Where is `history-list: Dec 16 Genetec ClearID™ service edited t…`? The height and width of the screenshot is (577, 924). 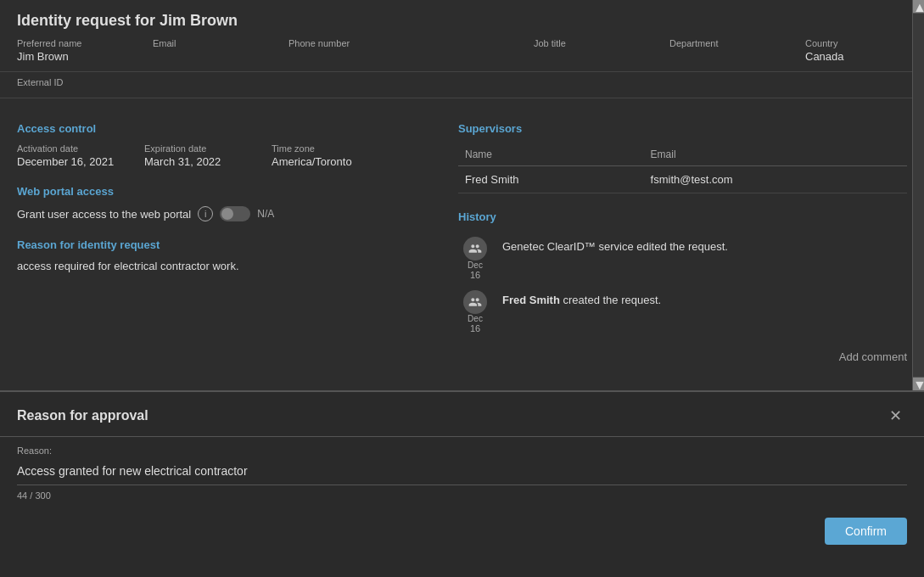 history-list: Dec 16 Genetec ClearID™ service edited t… is located at coordinates (682, 285).